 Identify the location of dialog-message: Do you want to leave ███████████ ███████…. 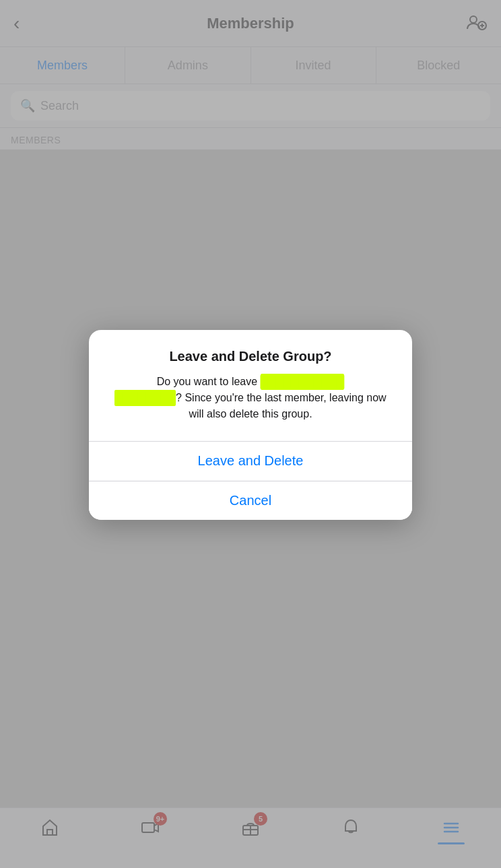
(250, 397).